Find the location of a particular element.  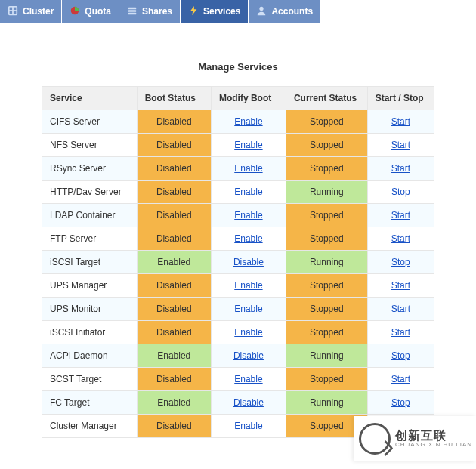

table-row: FTP ServerDisabledEnableStoppedStart is located at coordinates (239, 239).